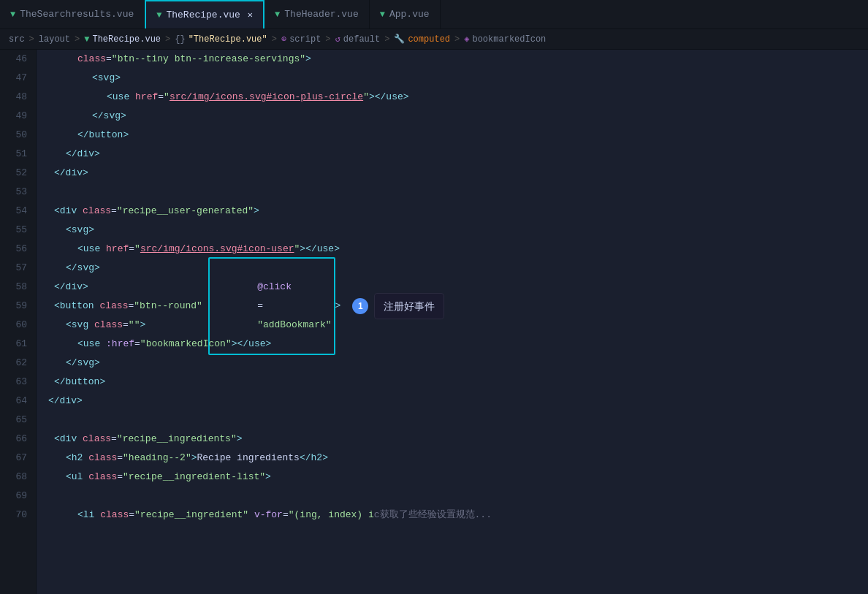  I want to click on crumb-vue-icon: ▼, so click(86, 39).